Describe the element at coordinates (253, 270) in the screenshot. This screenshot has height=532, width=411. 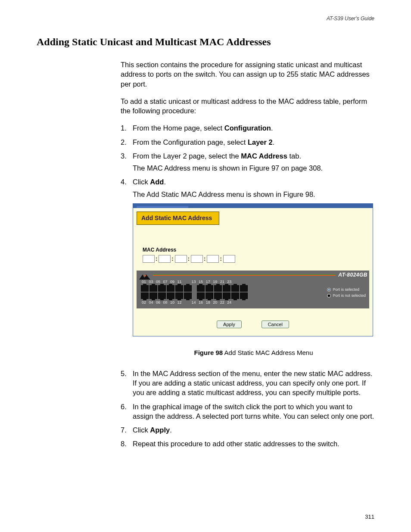
I see `figure-98: Add Static MAC Address MAC Address : : :…` at that location.